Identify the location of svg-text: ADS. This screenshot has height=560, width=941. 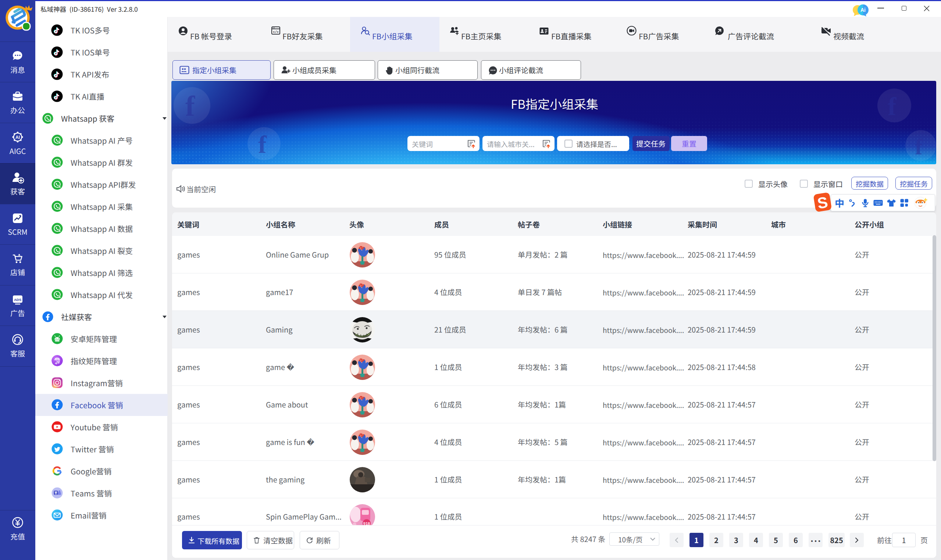
(17, 300).